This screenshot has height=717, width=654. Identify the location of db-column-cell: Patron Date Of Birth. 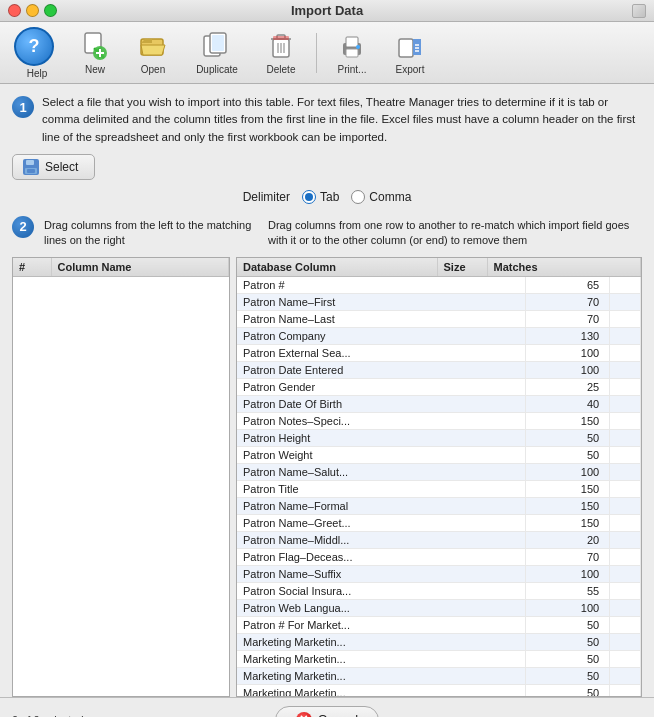
(382, 404).